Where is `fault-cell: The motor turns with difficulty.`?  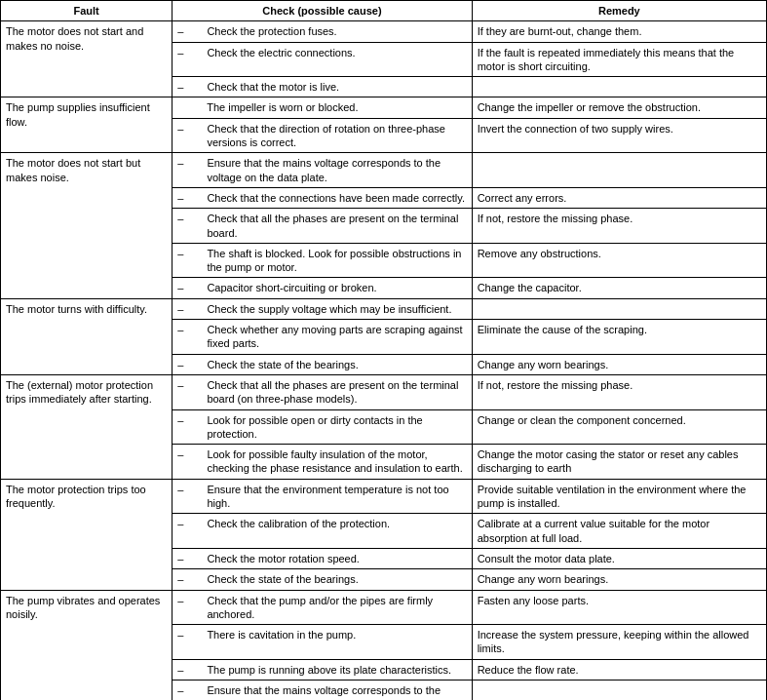 fault-cell: The motor turns with difficulty. is located at coordinates (87, 336).